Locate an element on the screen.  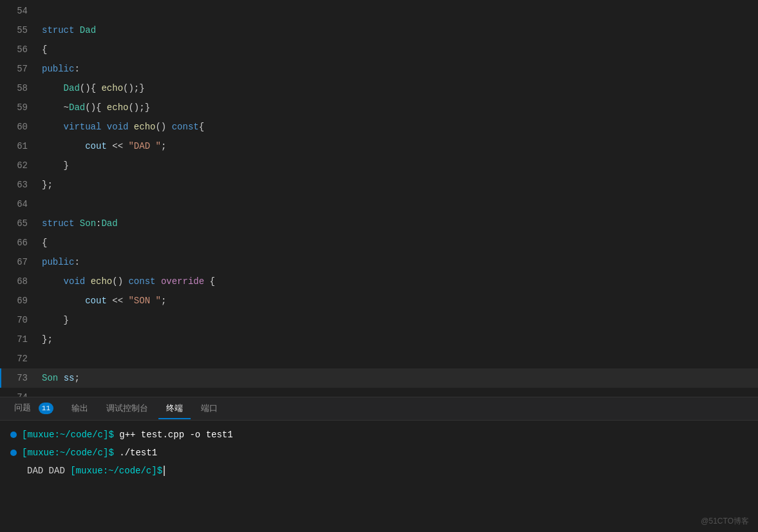
problems-badge: 11 is located at coordinates (46, 408).